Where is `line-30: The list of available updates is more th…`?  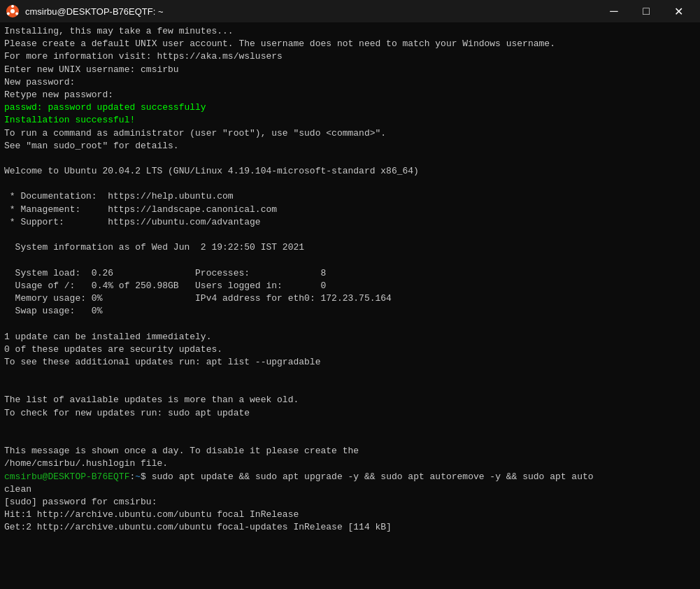
line-30: The list of available updates is more th… is located at coordinates (350, 400).